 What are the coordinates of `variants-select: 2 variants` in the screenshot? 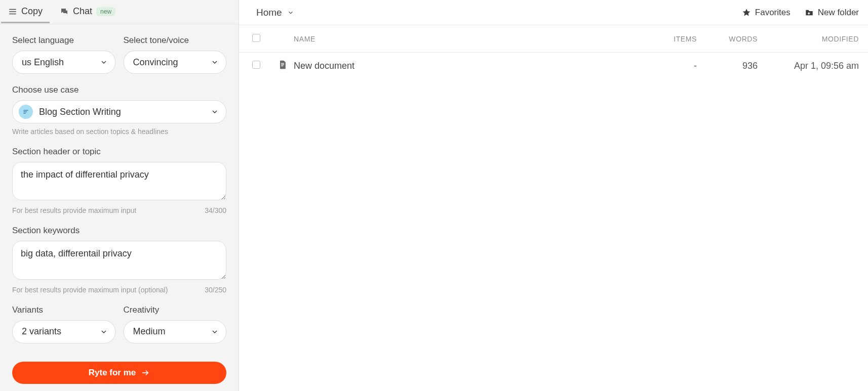 It's located at (64, 332).